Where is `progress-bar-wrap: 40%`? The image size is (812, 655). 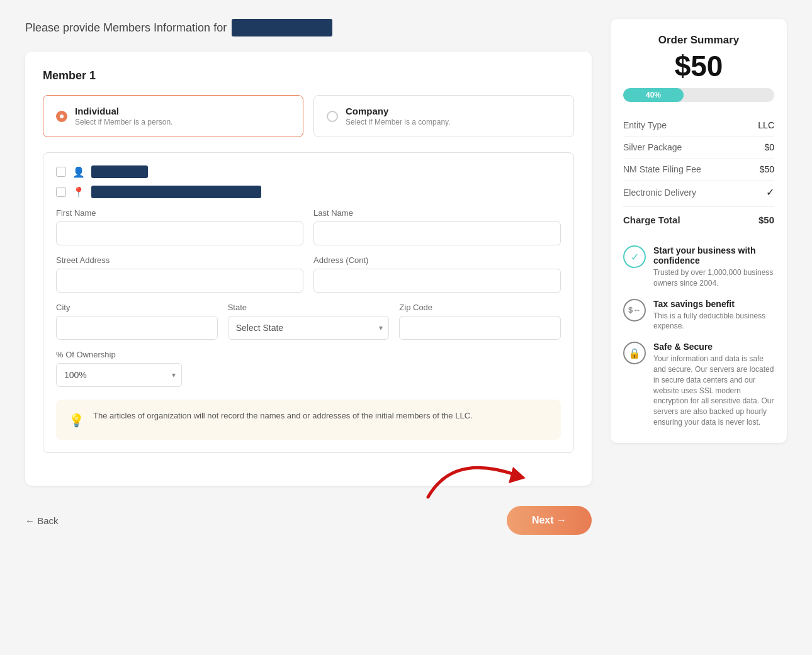
progress-bar-wrap: 40% is located at coordinates (699, 95).